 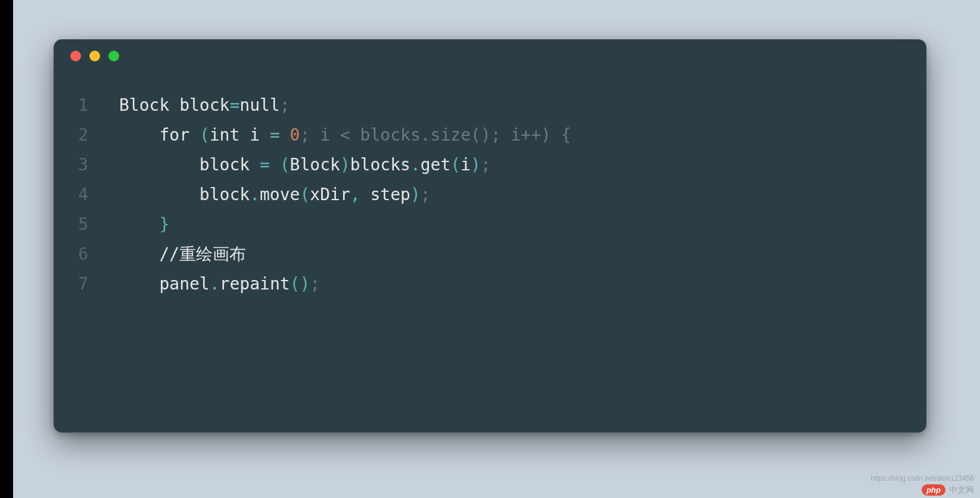 What do you see at coordinates (86, 225) in the screenshot?
I see `line-number: 5` at bounding box center [86, 225].